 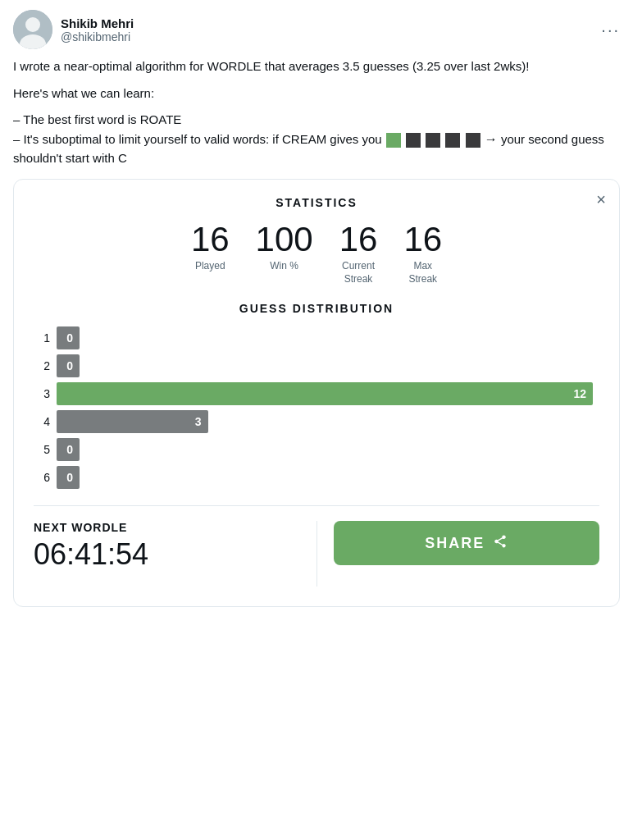 What do you see at coordinates (325, 477) in the screenshot?
I see `bar-track-6: 0` at bounding box center [325, 477].